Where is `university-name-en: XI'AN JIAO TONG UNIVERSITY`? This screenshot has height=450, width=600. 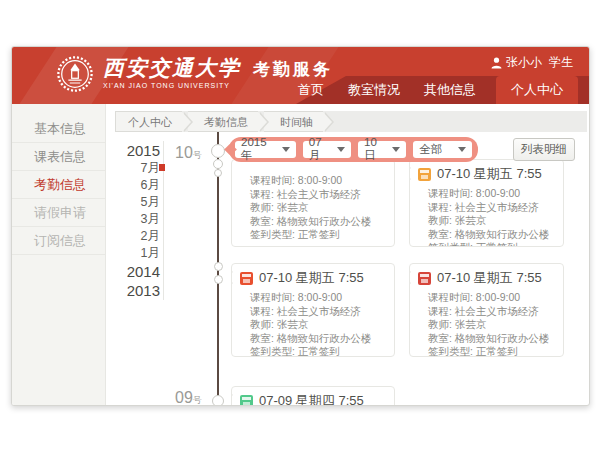
university-name-en: XI'AN JIAO TONG UNIVERSITY is located at coordinates (172, 86).